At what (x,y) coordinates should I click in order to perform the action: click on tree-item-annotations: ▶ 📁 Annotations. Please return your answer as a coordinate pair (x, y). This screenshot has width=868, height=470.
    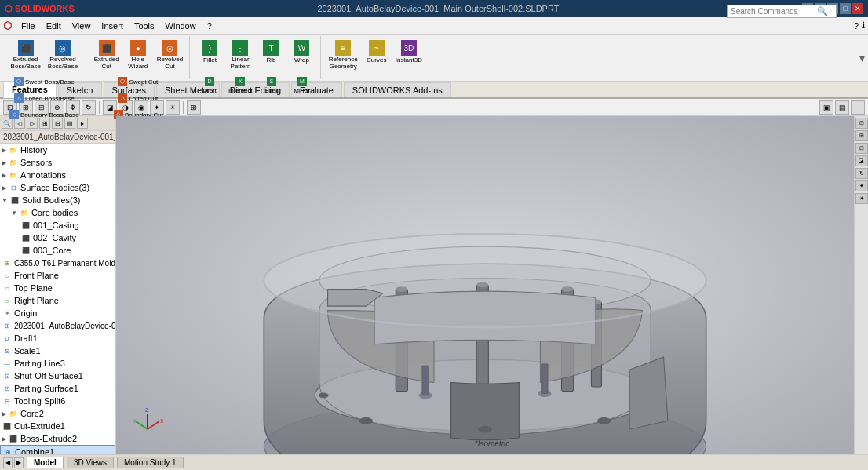
    Looking at the image, I should click on (58, 175).